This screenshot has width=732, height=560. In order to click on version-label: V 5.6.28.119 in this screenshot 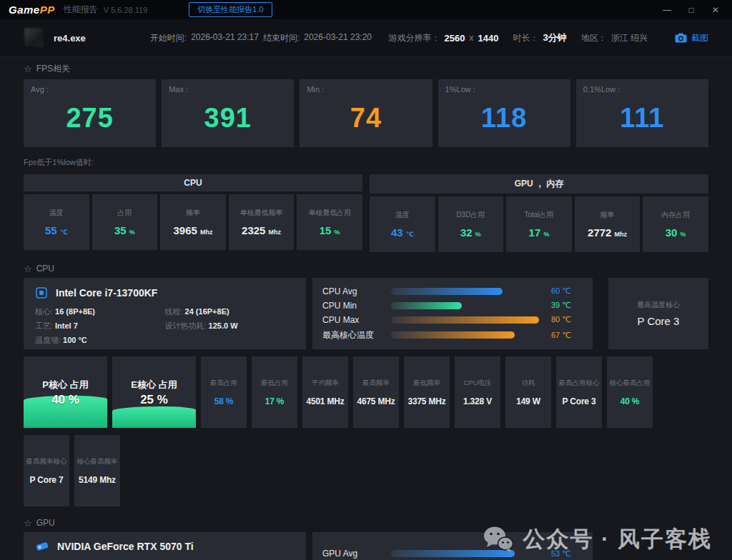, I will do `click(126, 10)`.